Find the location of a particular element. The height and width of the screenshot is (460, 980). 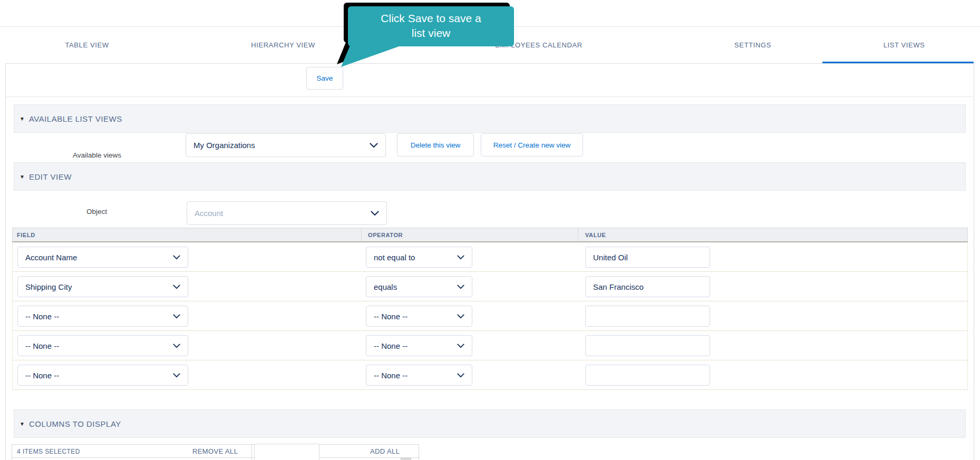

section-title: EDIT VIEW is located at coordinates (51, 177).